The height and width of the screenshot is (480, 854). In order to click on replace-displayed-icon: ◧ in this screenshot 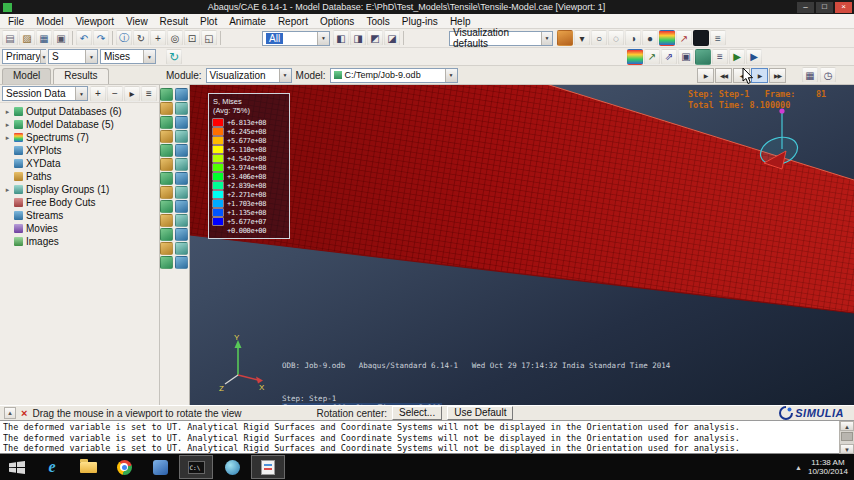, I will do `click(341, 38)`.